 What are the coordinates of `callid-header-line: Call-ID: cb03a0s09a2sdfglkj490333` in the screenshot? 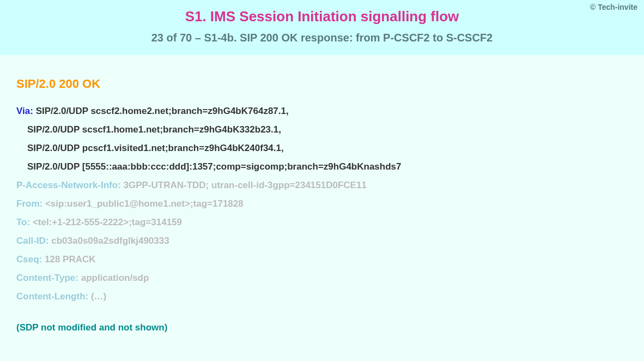 It's located at (322, 241).